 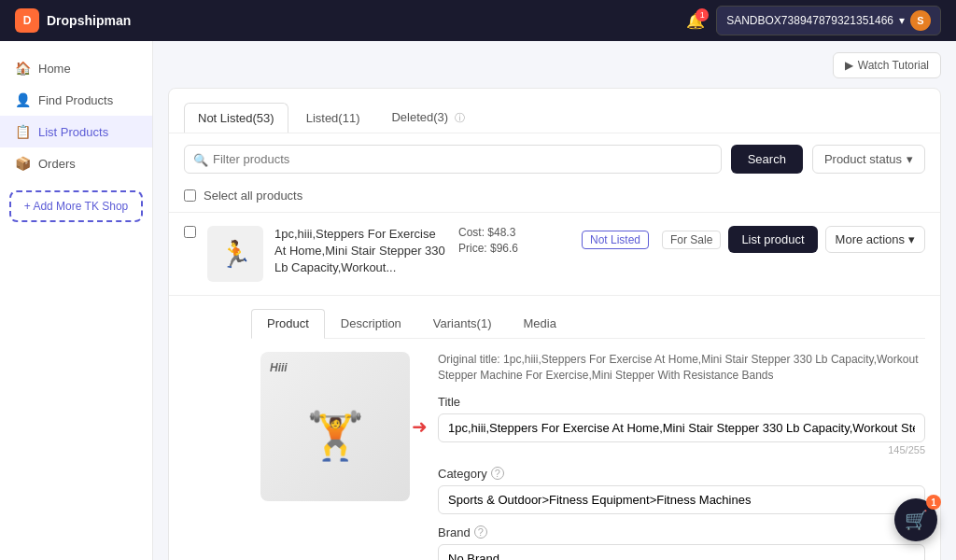 What do you see at coordinates (753, 239) in the screenshot?
I see `product-actions-1: Not Listed For Sale List product More ac…` at bounding box center [753, 239].